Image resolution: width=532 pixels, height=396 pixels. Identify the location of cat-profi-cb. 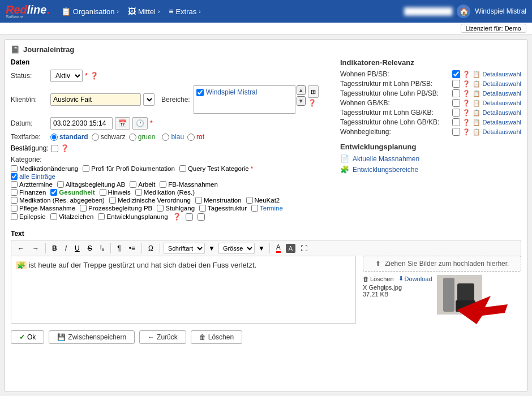
(86, 169).